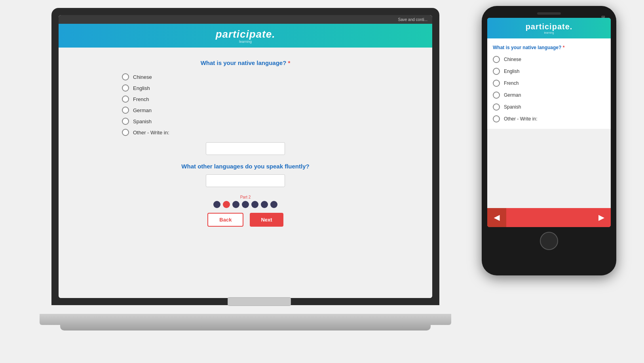 The image size is (644, 363). What do you see at coordinates (142, 121) in the screenshot?
I see `radio-label-spanish: Spanish` at bounding box center [142, 121].